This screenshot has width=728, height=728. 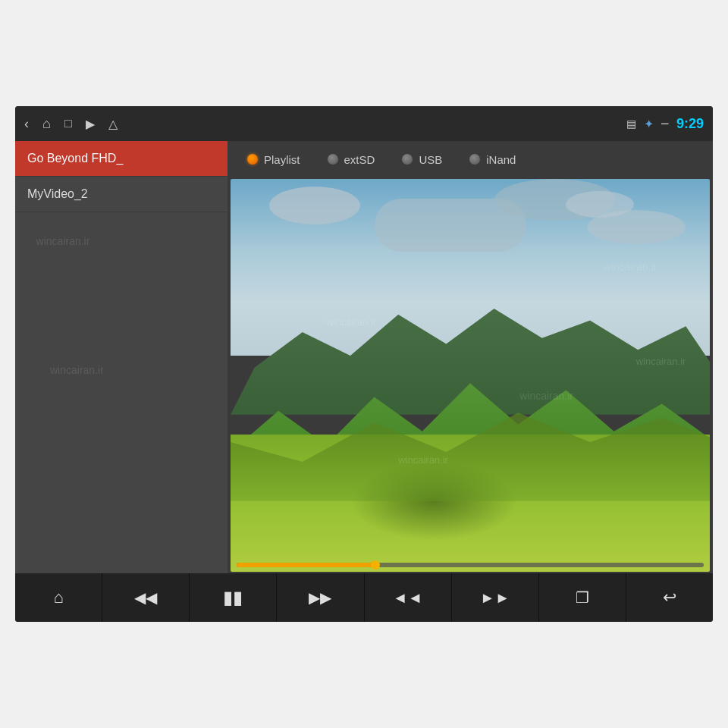 What do you see at coordinates (352, 159) in the screenshot?
I see `source-tab-extsd: extSD` at bounding box center [352, 159].